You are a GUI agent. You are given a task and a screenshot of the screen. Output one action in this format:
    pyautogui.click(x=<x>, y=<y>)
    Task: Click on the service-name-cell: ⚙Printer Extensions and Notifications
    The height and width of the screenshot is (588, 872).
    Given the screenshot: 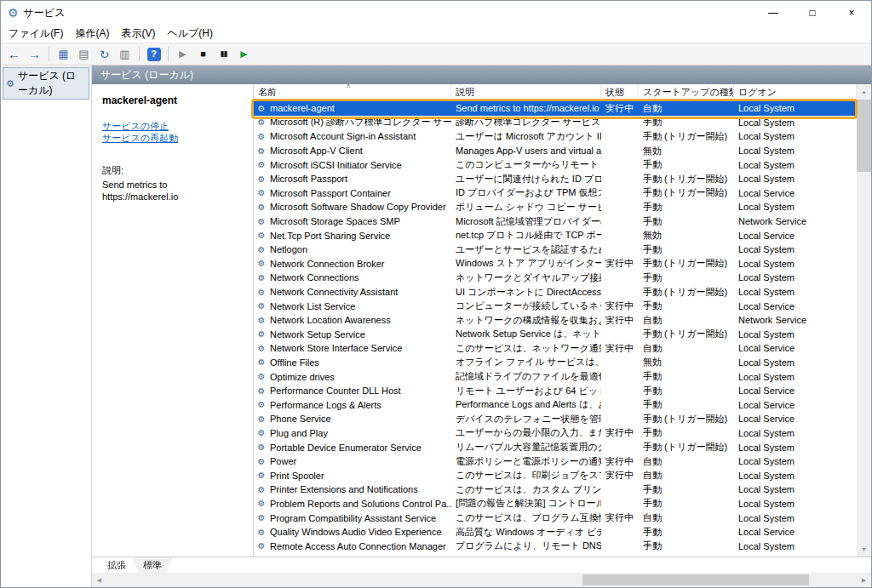 What is the action you would take?
    pyautogui.click(x=353, y=490)
    